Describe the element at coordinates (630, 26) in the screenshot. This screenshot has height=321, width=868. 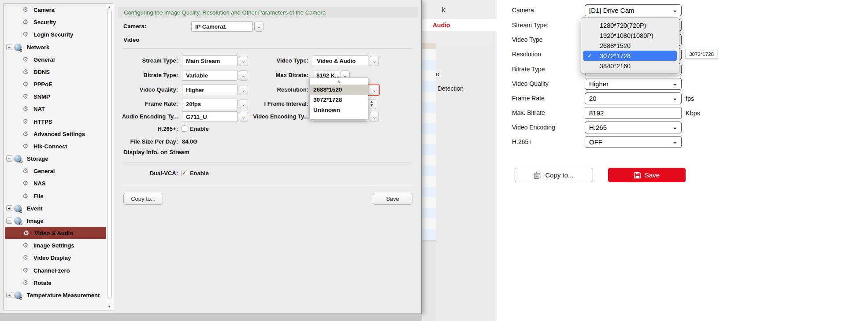
I see `resolution-option: 1280*720(720P)` at that location.